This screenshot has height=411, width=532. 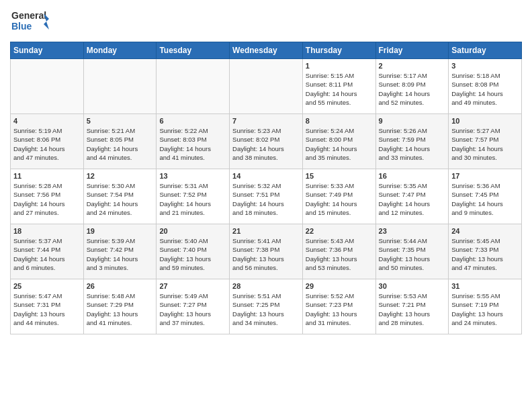 What do you see at coordinates (193, 252) in the screenshot?
I see `calendar-cell: 20Sunrise: 5:40 AM Sunset: 7:40 PM Dayli…` at bounding box center [193, 252].